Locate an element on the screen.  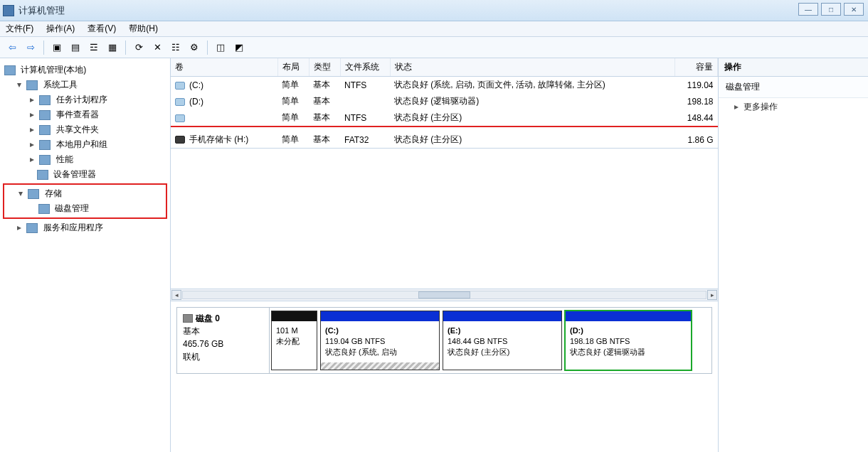
partition: (E:)148.44 GB NTFS状态良好 (主分区) is located at coordinates (502, 340).